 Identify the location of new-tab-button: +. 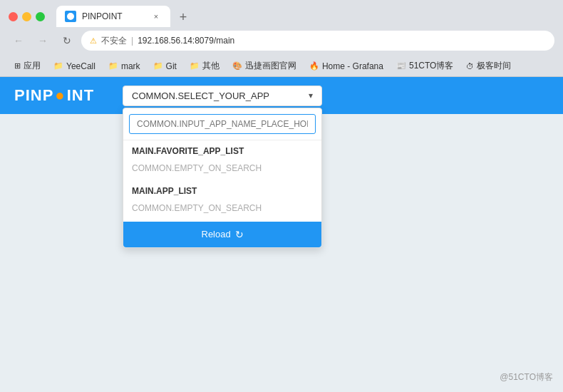
(183, 17).